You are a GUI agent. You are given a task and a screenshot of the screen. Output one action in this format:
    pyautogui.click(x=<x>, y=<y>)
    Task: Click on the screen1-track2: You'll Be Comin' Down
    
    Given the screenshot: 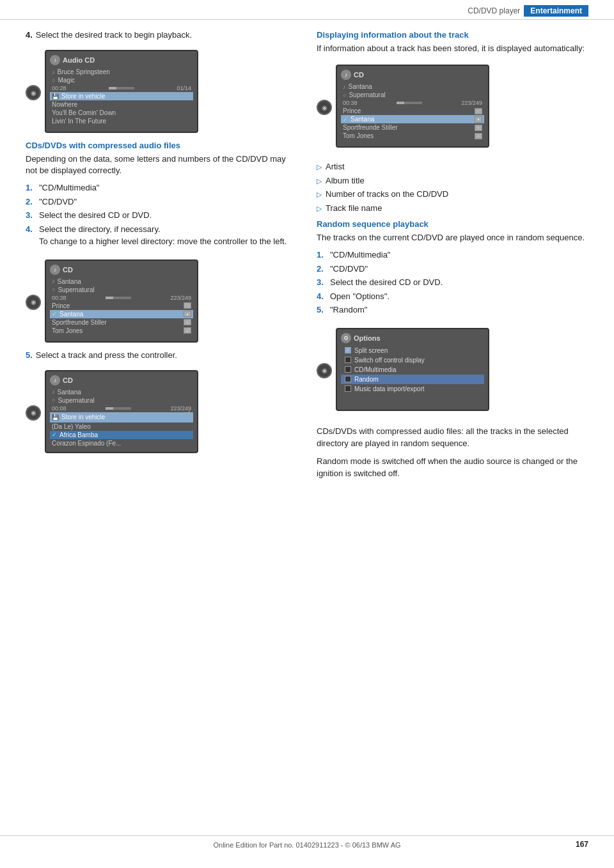 What is the action you would take?
    pyautogui.click(x=122, y=112)
    